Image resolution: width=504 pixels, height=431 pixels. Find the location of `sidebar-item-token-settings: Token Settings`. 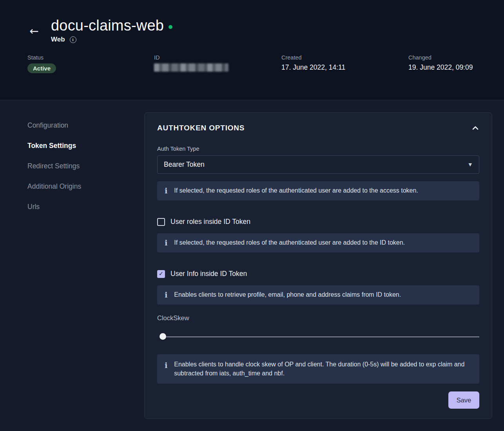

sidebar-item-token-settings: Token Settings is located at coordinates (86, 146).